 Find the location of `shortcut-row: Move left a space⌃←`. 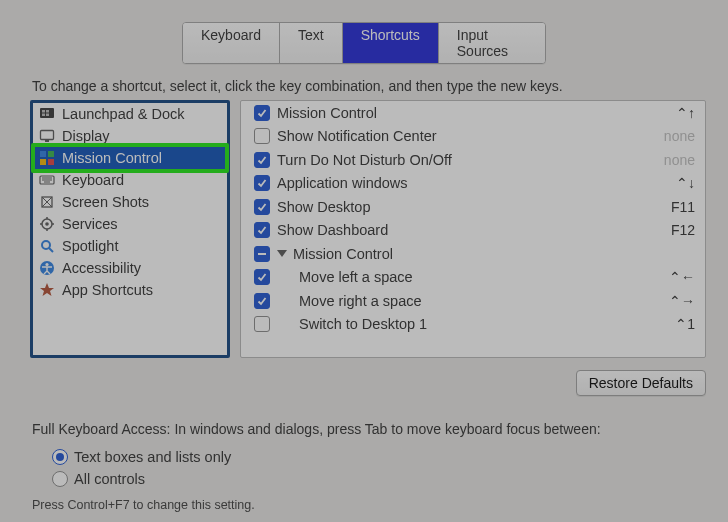

shortcut-row: Move left a space⌃← is located at coordinates (473, 278).